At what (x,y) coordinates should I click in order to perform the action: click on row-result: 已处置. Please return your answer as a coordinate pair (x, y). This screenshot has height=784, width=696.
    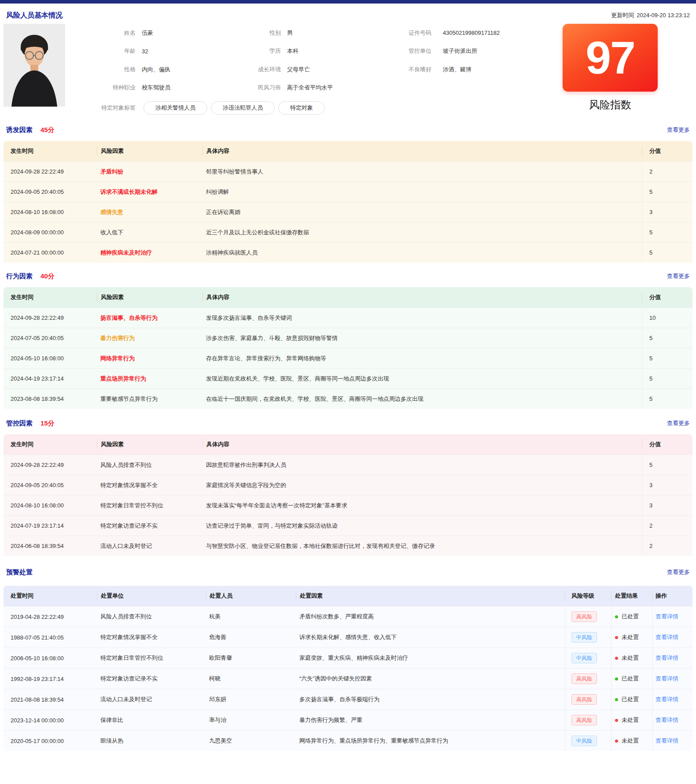
    Looking at the image, I should click on (632, 679).